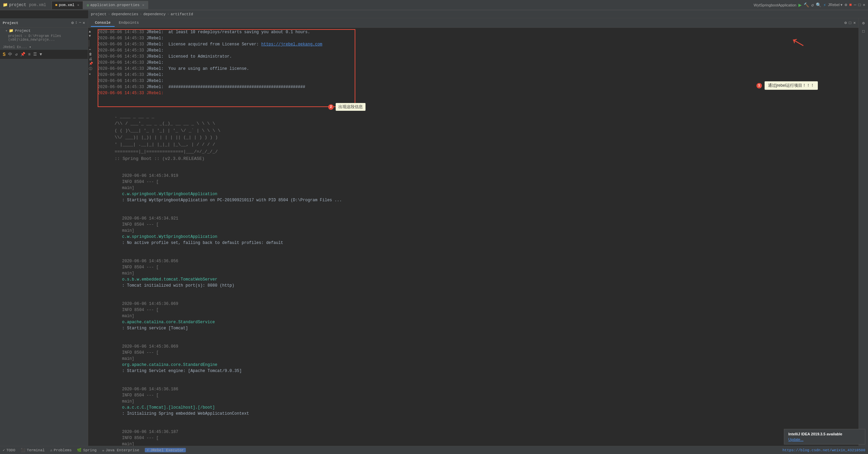 The width and height of the screenshot is (868, 454). What do you see at coordinates (79, 450) in the screenshot?
I see `spring-icon: 🌿` at bounding box center [79, 450].